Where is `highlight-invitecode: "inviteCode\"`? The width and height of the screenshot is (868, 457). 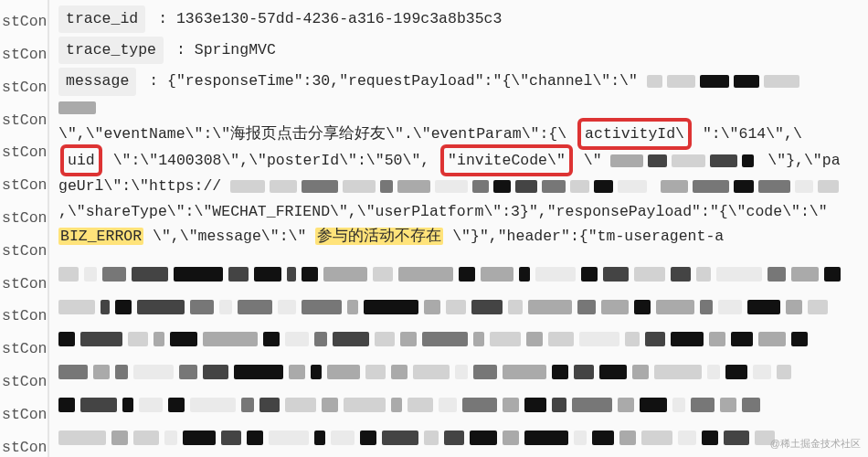 highlight-invitecode: "inviteCode\" is located at coordinates (506, 161).